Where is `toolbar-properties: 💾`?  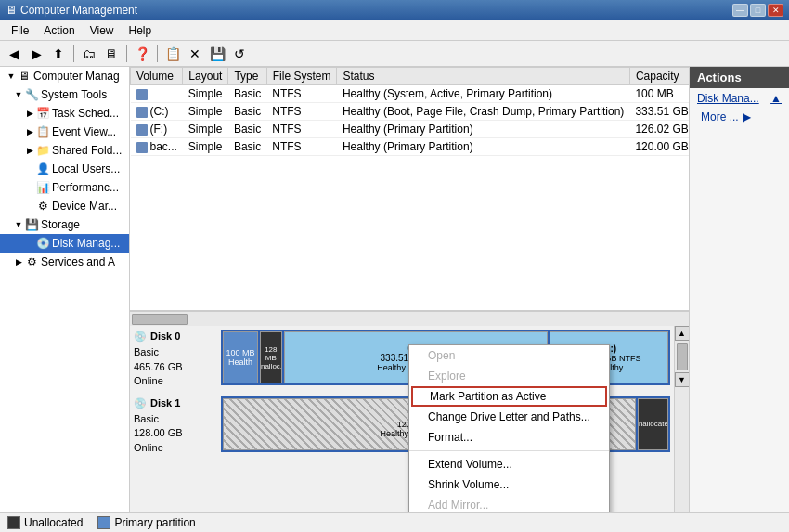 toolbar-properties: 💾 is located at coordinates (217, 54).